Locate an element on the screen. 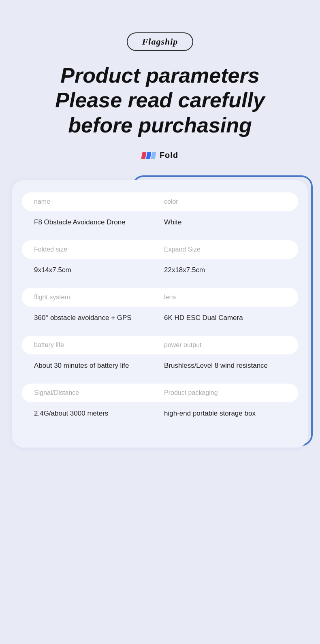 This screenshot has width=320, height=644. param-section-4: Signal/Distance Product packaging 2.4G/a… is located at coordinates (160, 404).